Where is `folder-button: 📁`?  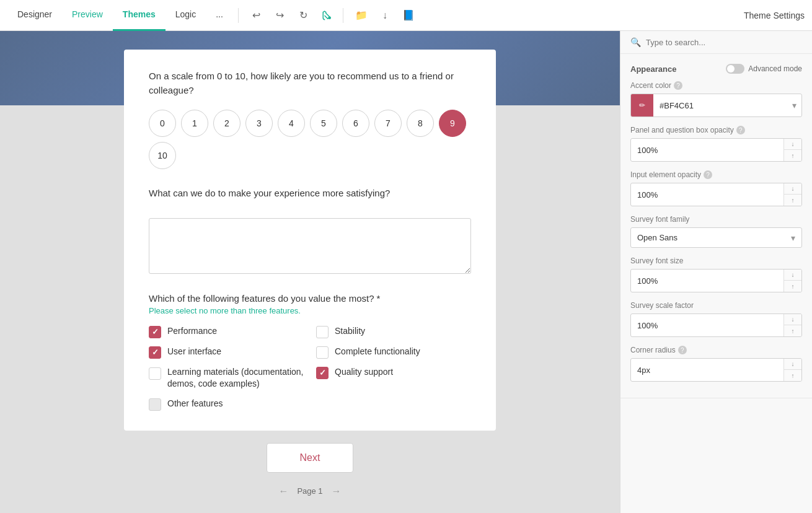
folder-button: 📁 is located at coordinates (361, 15).